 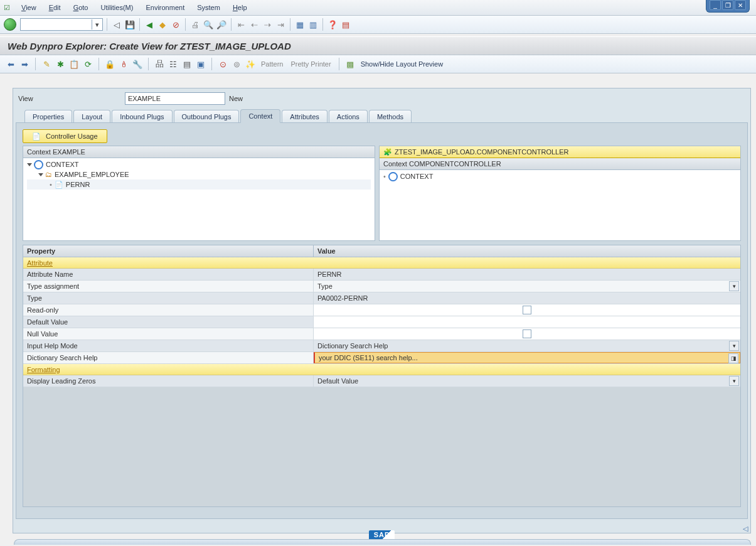 I want to click on display-change-icon: ✎, so click(x=46, y=64).